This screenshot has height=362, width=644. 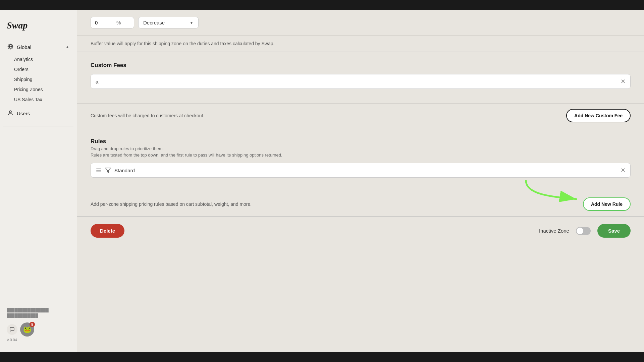 I want to click on add-rule-btn-wrapper: Add New Rule, so click(x=607, y=204).